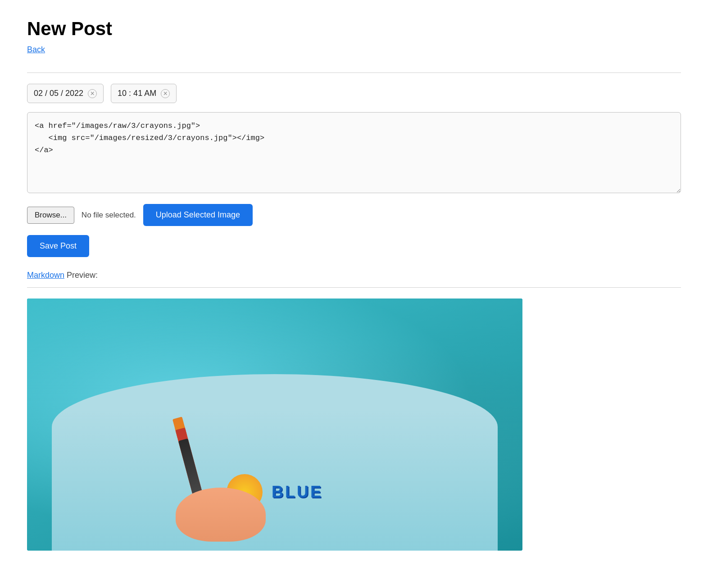  What do you see at coordinates (144, 94) in the screenshot?
I see `time-field: 10 : 41 AM ×` at bounding box center [144, 94].